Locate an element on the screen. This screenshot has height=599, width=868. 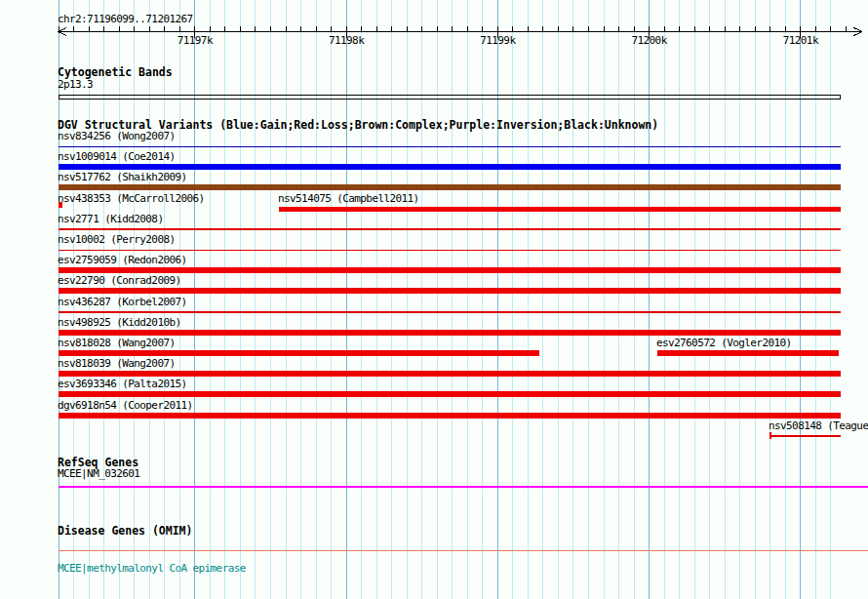
variant-label: esv22790 (Conrad2009) is located at coordinates (119, 281).